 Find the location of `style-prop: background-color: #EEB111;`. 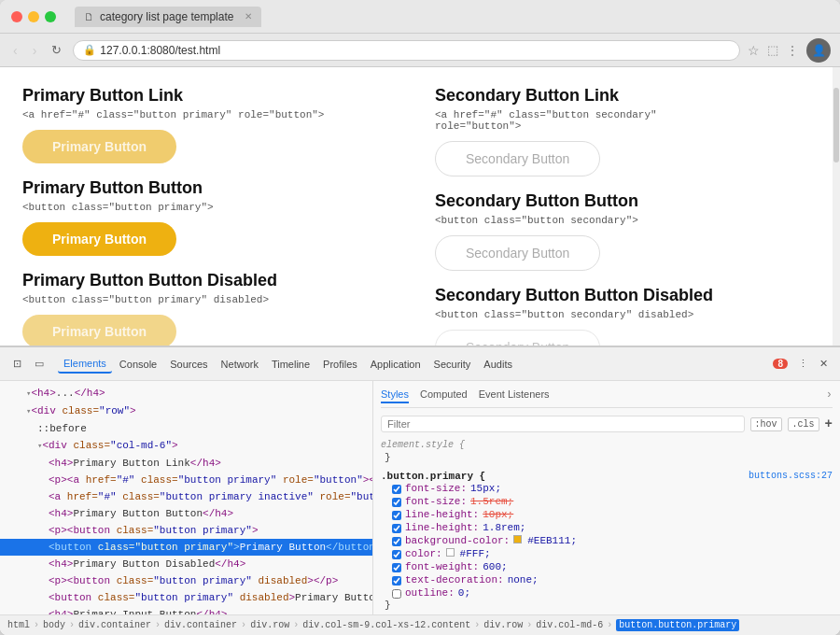

style-prop: background-color: #EEB111; is located at coordinates (607, 541).